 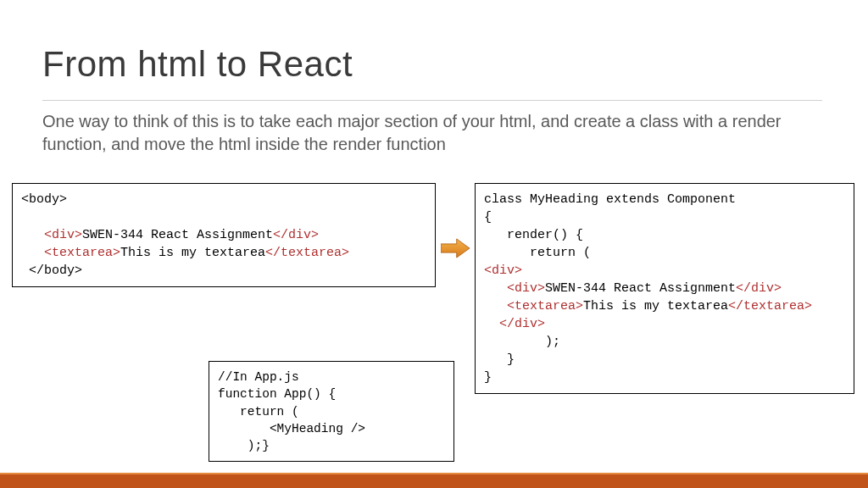 I want to click on subtitle-text: One way to think of this is to take each…, so click(x=424, y=133).